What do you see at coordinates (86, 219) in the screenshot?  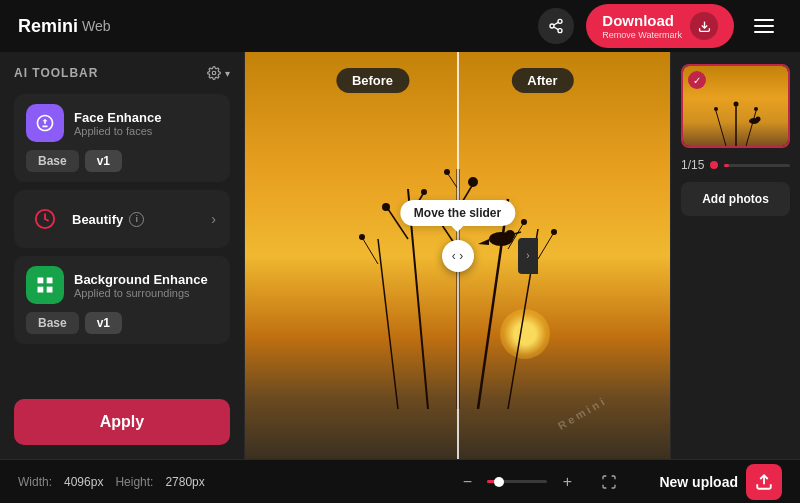 I see `beautify-left: Beautify i` at bounding box center [86, 219].